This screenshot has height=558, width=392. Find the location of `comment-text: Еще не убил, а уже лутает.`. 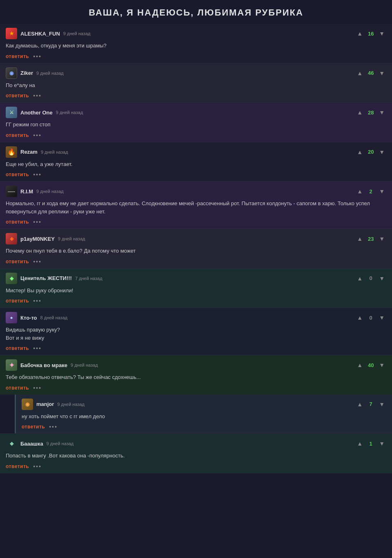

comment-text: Еще не убил, а уже лутает. is located at coordinates (196, 164).